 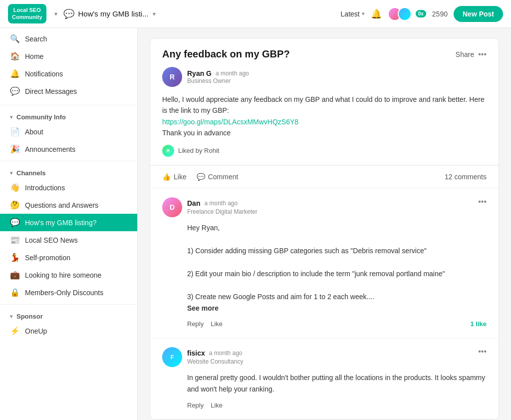 What do you see at coordinates (205, 406) in the screenshot?
I see `comment-fisicx-actions: Reply Like` at bounding box center [205, 406].